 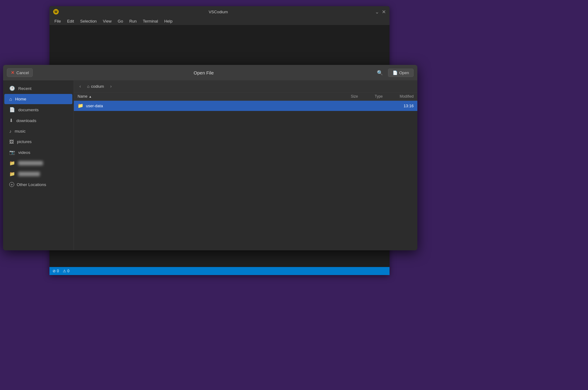 What do you see at coordinates (54, 271) in the screenshot?
I see `error-icon: ⊘` at bounding box center [54, 271].